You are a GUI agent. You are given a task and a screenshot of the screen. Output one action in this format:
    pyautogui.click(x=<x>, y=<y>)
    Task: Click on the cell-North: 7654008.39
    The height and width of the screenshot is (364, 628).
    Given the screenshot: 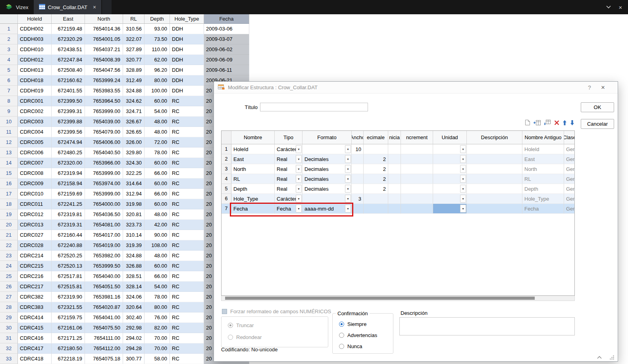 What is the action you would take?
    pyautogui.click(x=104, y=60)
    